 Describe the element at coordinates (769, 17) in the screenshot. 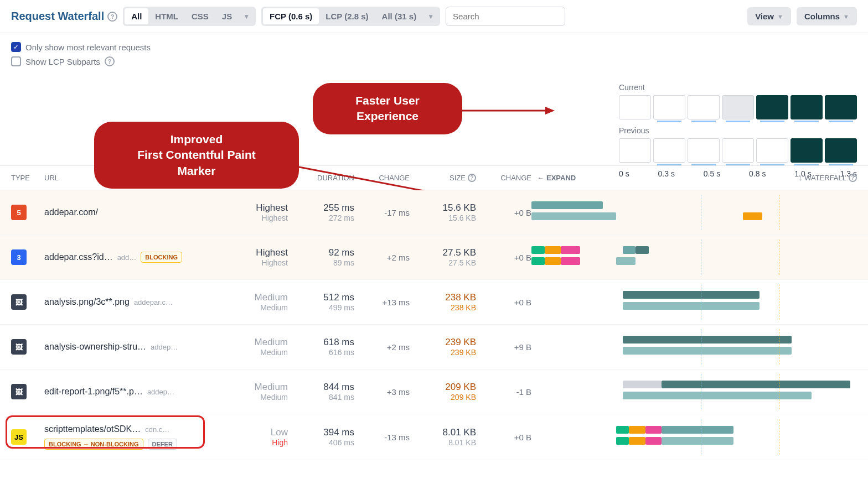

I see `view-button: View▼` at that location.